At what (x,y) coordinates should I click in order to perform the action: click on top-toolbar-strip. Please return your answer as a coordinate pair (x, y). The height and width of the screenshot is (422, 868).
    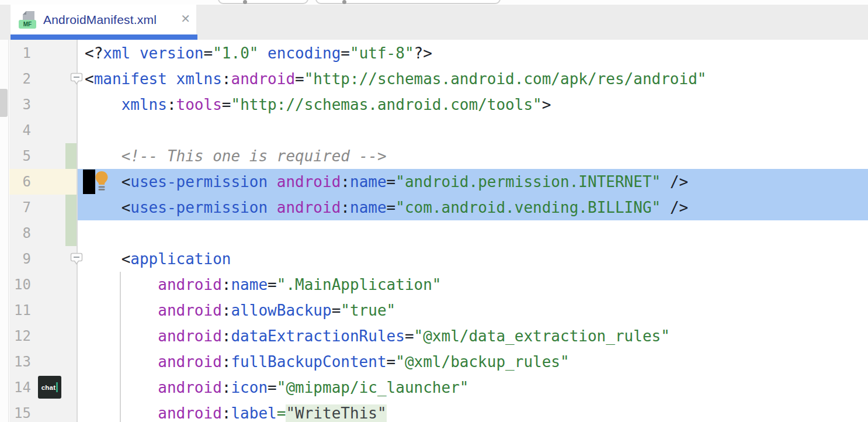
    Looking at the image, I should click on (434, 2).